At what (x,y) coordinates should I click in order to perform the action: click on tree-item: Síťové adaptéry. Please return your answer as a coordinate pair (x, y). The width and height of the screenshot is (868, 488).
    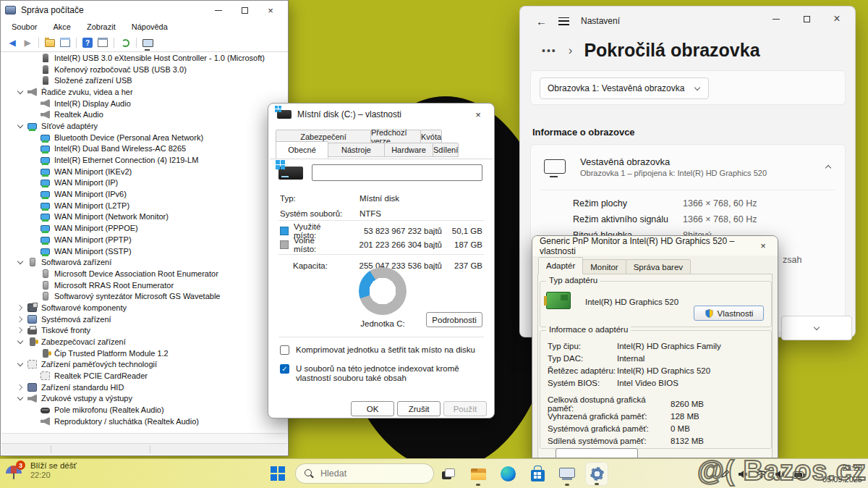
    Looking at the image, I should click on (145, 126).